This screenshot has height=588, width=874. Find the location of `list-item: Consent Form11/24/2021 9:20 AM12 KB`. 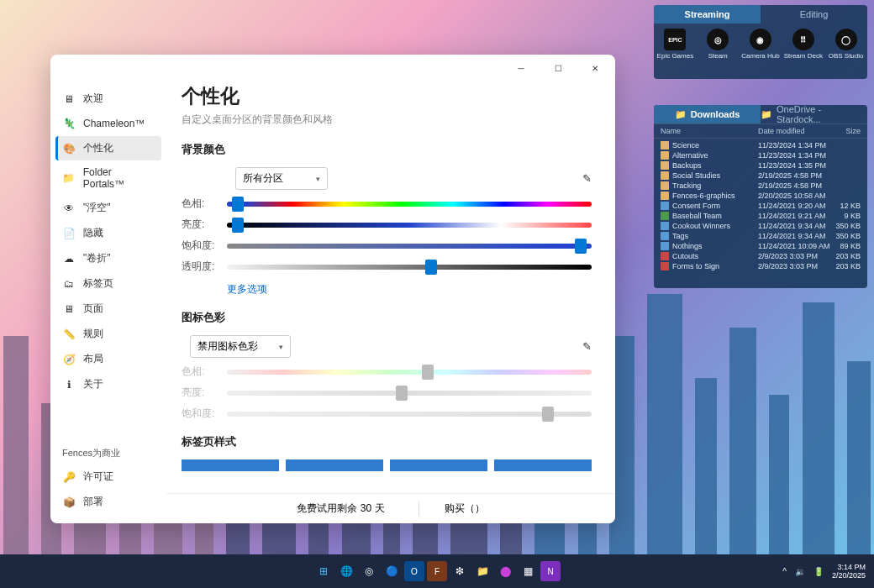

list-item: Consent Form11/24/2021 9:20 AM12 KB is located at coordinates (761, 206).